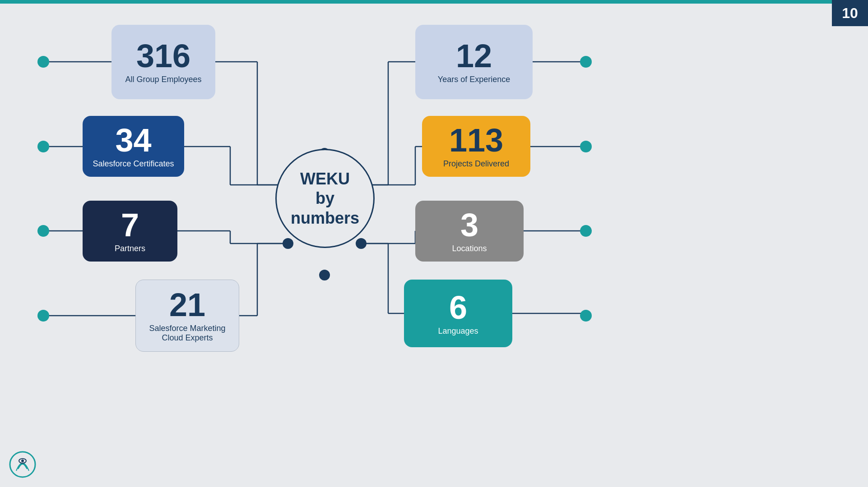  I want to click on card-marketing: 21 Salesforce Marketing Cloud Experts, so click(187, 316).